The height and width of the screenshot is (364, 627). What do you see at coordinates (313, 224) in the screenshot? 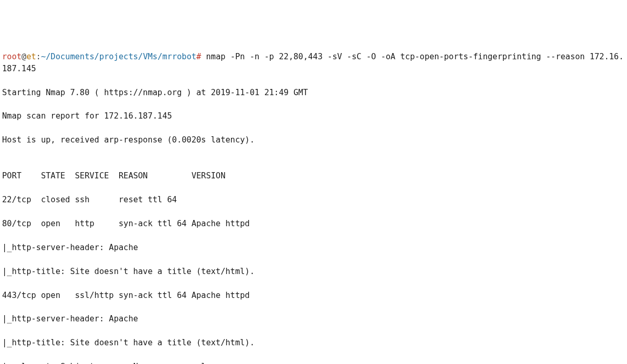
I see `output-port-80: 80/tcp open http syn-ack ttl 64 Apache h…` at bounding box center [313, 224].